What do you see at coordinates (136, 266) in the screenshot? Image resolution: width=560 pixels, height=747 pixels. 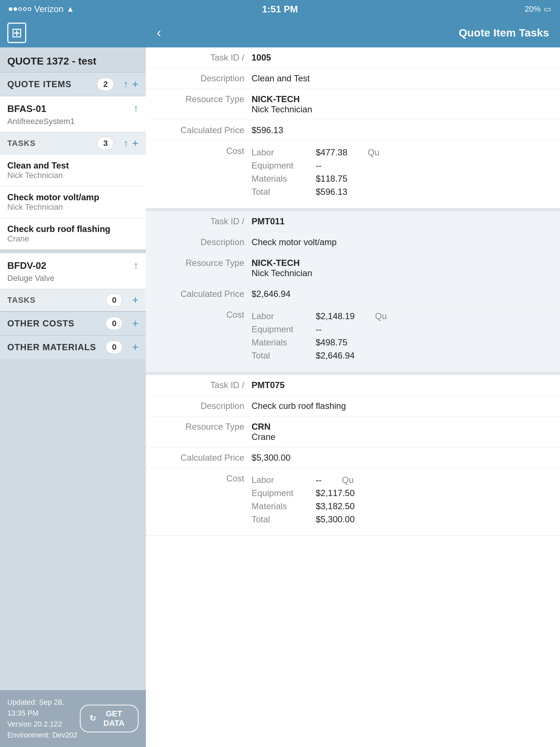 I see `bfdv02-collapse-icon: ↑` at bounding box center [136, 266].